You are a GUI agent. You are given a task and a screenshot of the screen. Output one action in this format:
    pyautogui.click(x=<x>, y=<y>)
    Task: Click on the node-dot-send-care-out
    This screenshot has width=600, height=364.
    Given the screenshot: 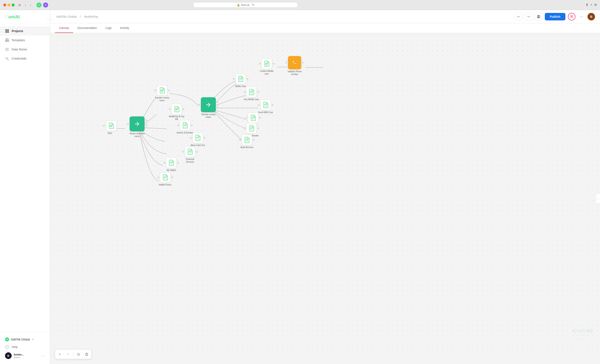 What is the action you would take?
    pyautogui.click(x=272, y=105)
    